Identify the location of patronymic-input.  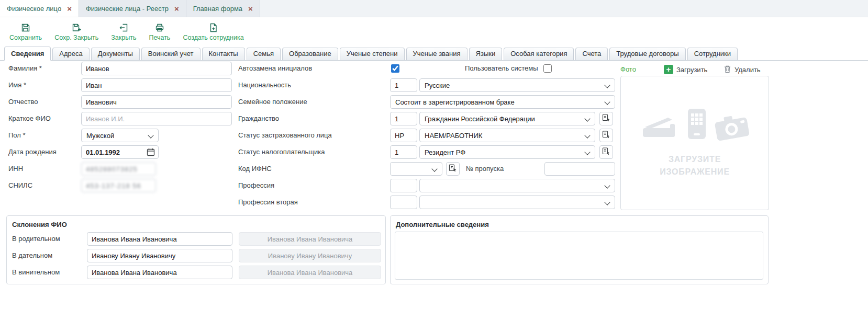
(157, 102).